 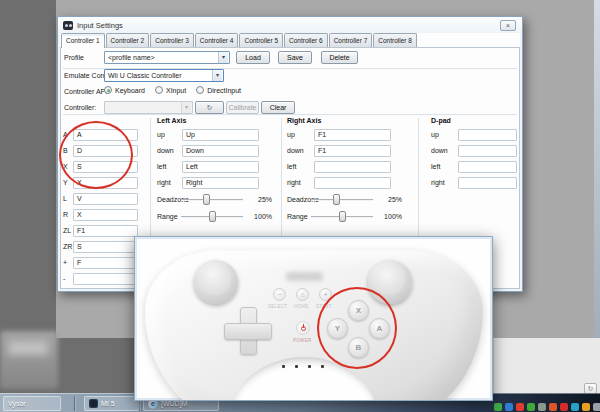 What do you see at coordinates (390, 282) in the screenshot?
I see `right-analog-stick` at bounding box center [390, 282].